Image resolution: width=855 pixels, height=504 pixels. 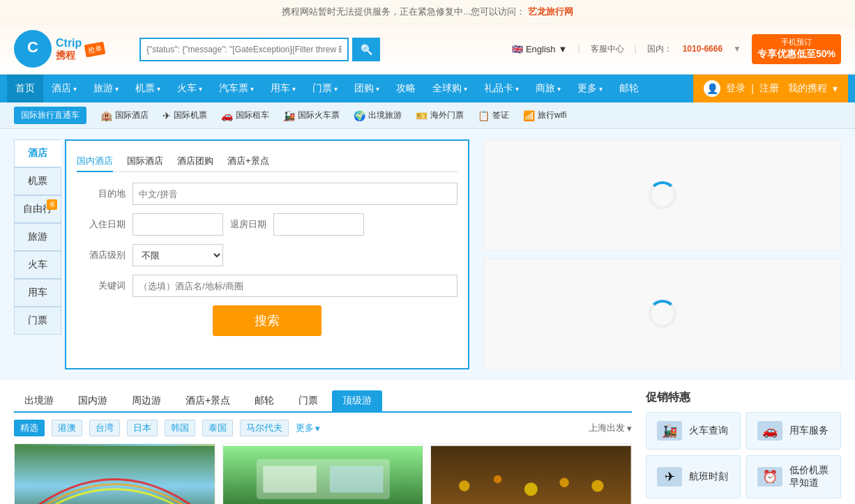 What do you see at coordinates (366, 49) in the screenshot?
I see `header-search-button` at bounding box center [366, 49].